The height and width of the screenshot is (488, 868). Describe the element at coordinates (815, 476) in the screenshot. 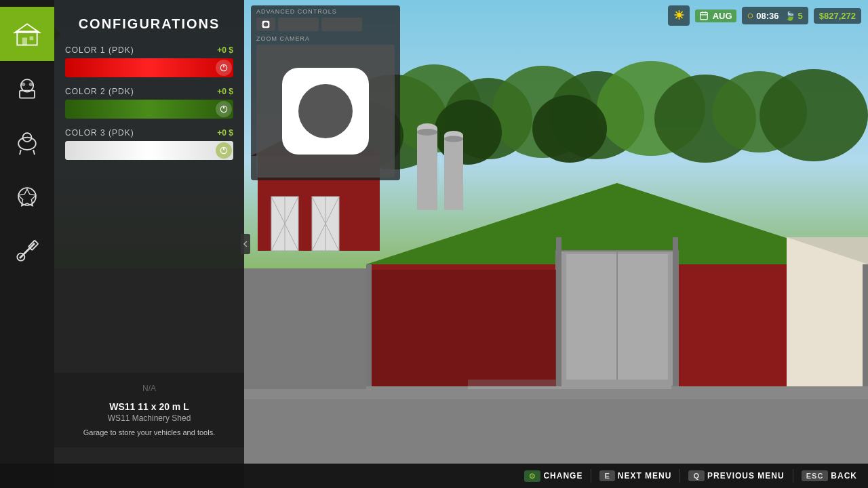

I see `esc-key: ESC` at that location.